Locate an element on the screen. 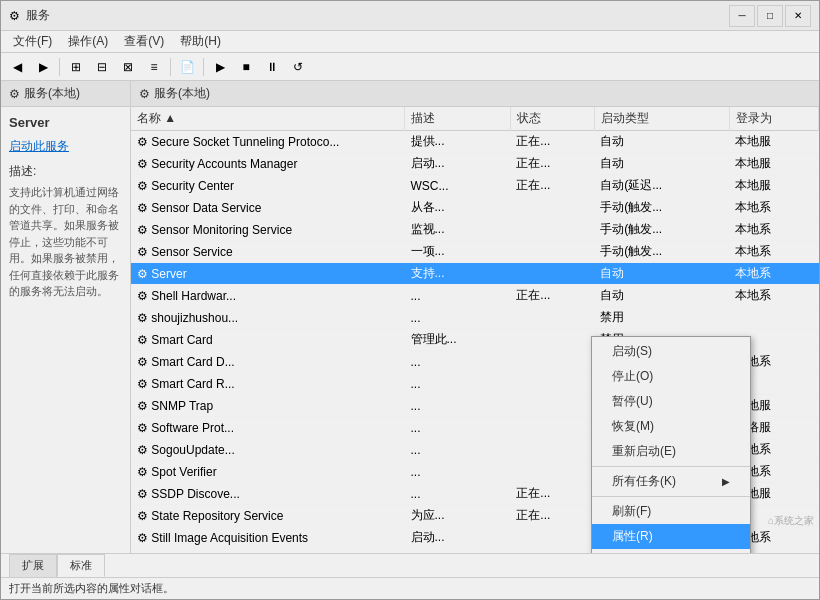 The height and width of the screenshot is (600, 820). maximize-button: □ is located at coordinates (770, 16).